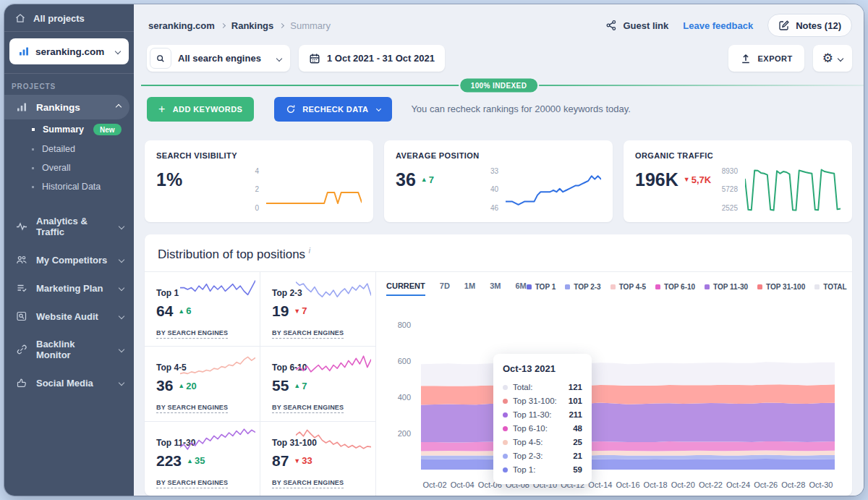 The width and height of the screenshot is (868, 500). I want to click on tab-3m: 3M, so click(495, 289).